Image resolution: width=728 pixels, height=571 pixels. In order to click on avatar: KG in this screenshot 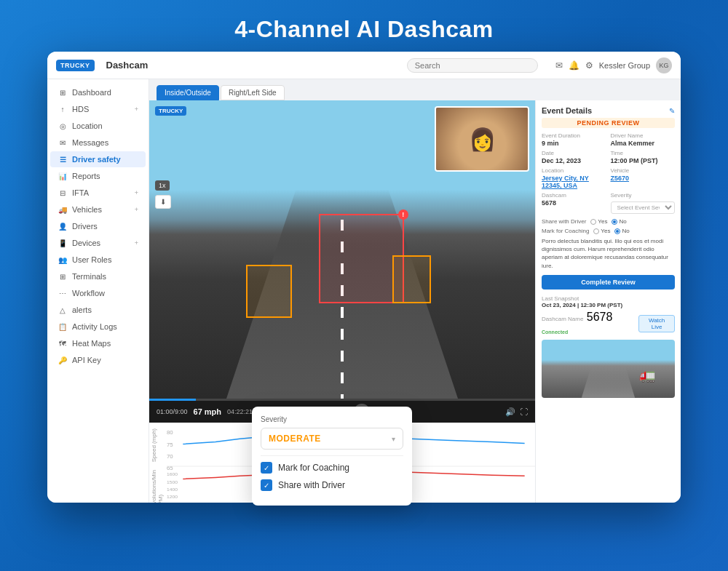, I will do `click(664, 65)`.